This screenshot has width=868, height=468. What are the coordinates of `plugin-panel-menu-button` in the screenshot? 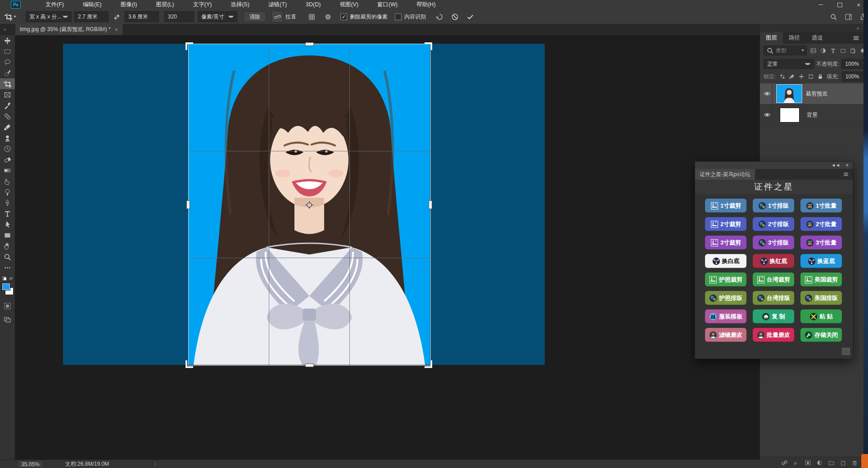 It's located at (848, 174).